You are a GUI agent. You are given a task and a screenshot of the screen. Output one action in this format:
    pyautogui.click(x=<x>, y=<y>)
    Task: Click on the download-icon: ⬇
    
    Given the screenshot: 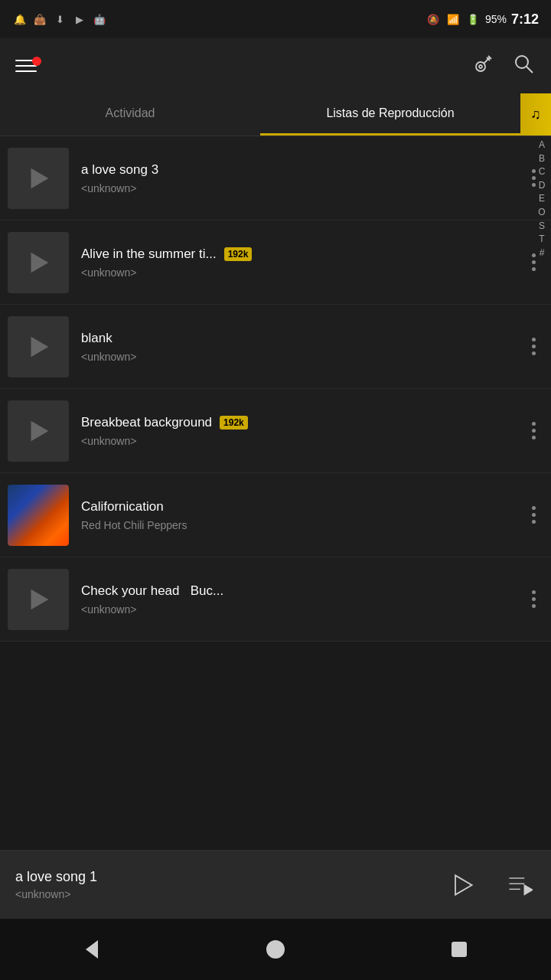 What is the action you would take?
    pyautogui.click(x=60, y=19)
    